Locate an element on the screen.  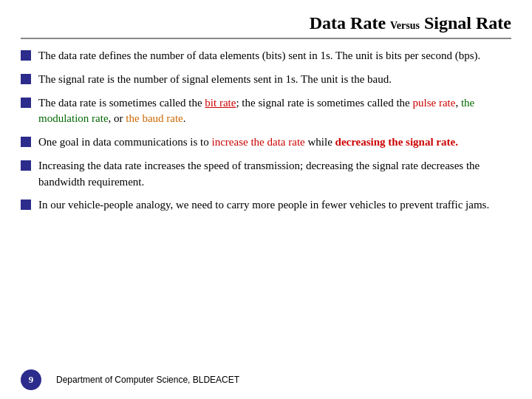
list-item: In our vehicle-people analogy, we need t… is located at coordinates (266, 205).